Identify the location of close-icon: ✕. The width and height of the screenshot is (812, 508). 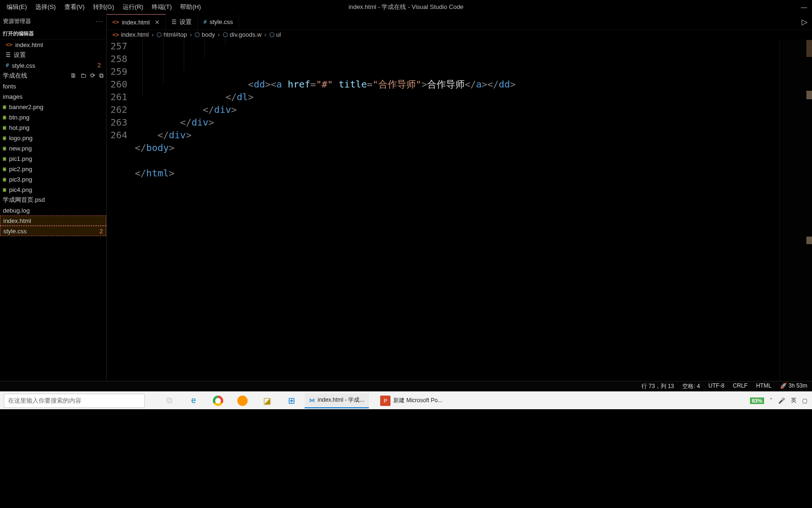
(157, 23).